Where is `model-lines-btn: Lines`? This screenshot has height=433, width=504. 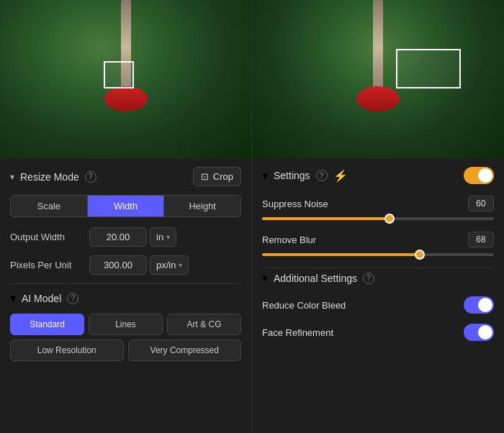
model-lines-btn: Lines is located at coordinates (125, 324).